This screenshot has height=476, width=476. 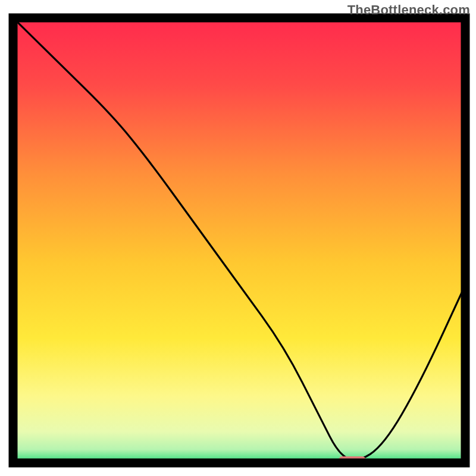 What do you see at coordinates (409, 10) in the screenshot?
I see `watermark-text: TheBottleneck.com` at bounding box center [409, 10].